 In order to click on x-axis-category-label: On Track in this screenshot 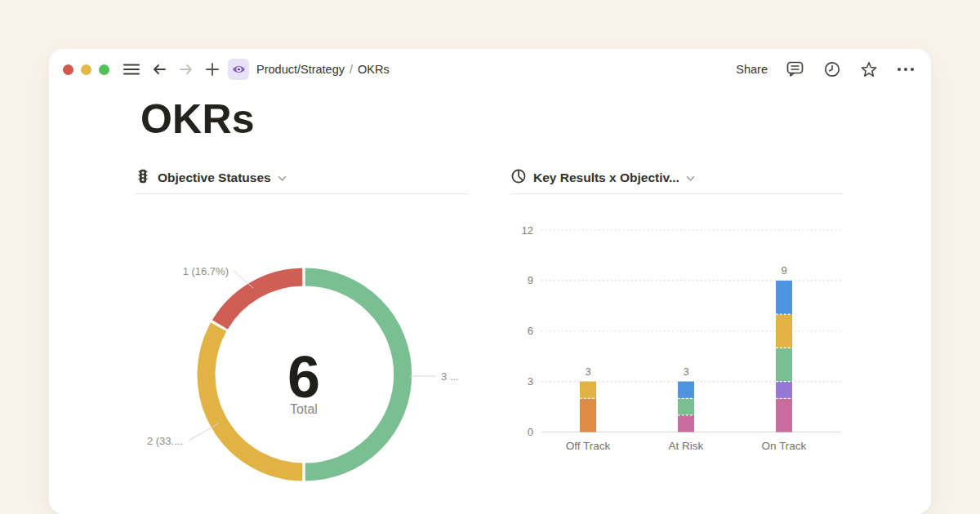, I will do `click(784, 445)`.